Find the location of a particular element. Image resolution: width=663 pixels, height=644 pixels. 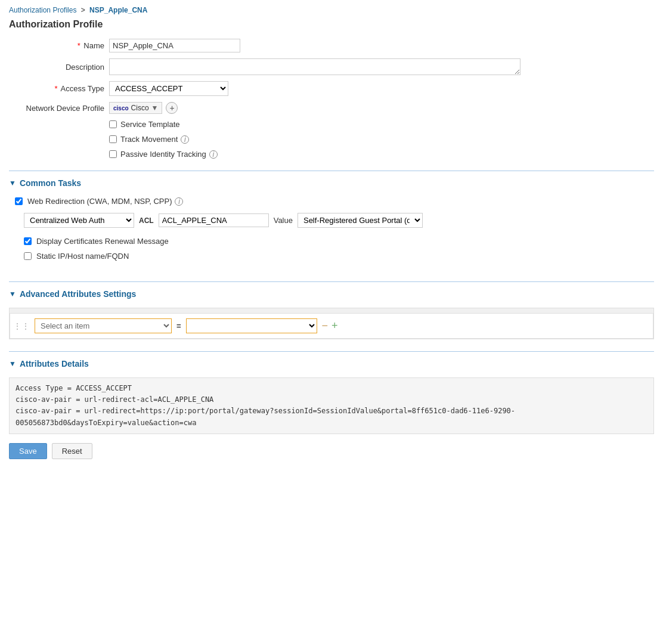

attributes-detail-line1: Access Type = ACCESS_ACCEPT is located at coordinates (332, 389).